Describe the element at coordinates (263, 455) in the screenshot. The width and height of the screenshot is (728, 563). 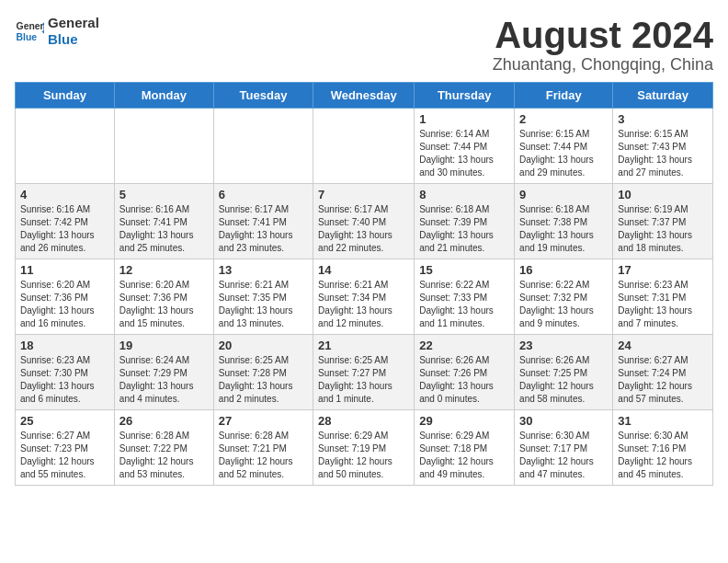
I see `day-info: Sunrise: 6:28 AM Sunset: 7:21 PM Dayligh…` at that location.